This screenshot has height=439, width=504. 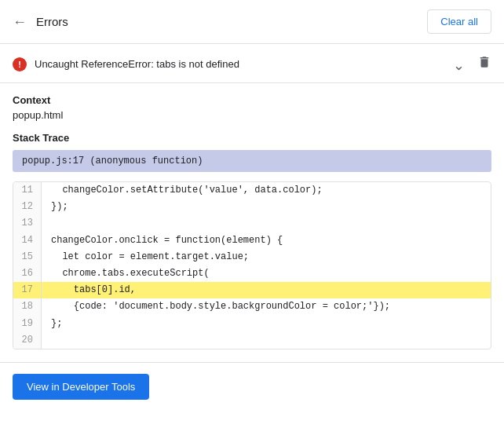 What do you see at coordinates (252, 101) in the screenshot?
I see `context-label: Context` at bounding box center [252, 101].